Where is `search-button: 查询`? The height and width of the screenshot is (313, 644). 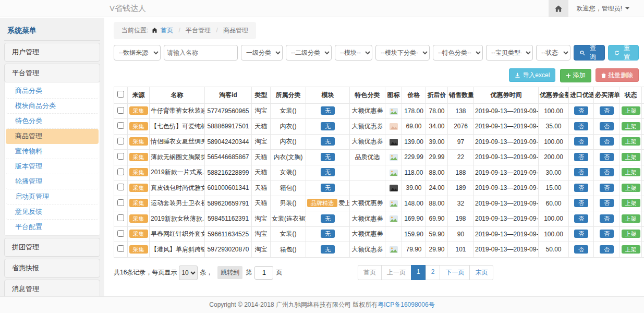 search-button: 查询 is located at coordinates (589, 53).